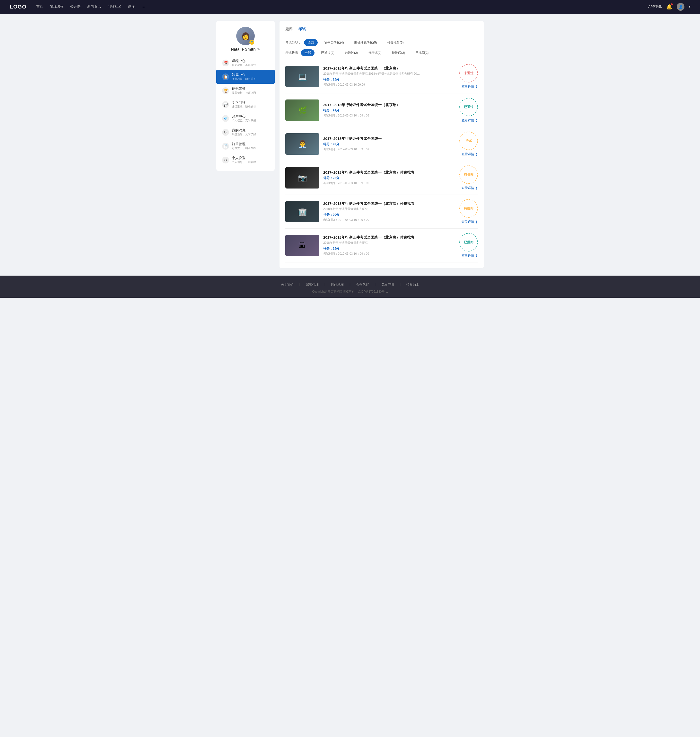 Image resolution: width=700 pixels, height=737 pixels. Describe the element at coordinates (390, 204) in the screenshot. I see `exam-title-5: 2017–2018年行测证件考试全国统一（北京卷）付费批卷` at that location.